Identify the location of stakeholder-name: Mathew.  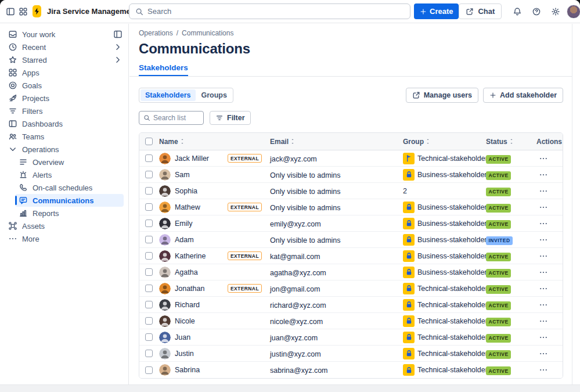
(188, 207).